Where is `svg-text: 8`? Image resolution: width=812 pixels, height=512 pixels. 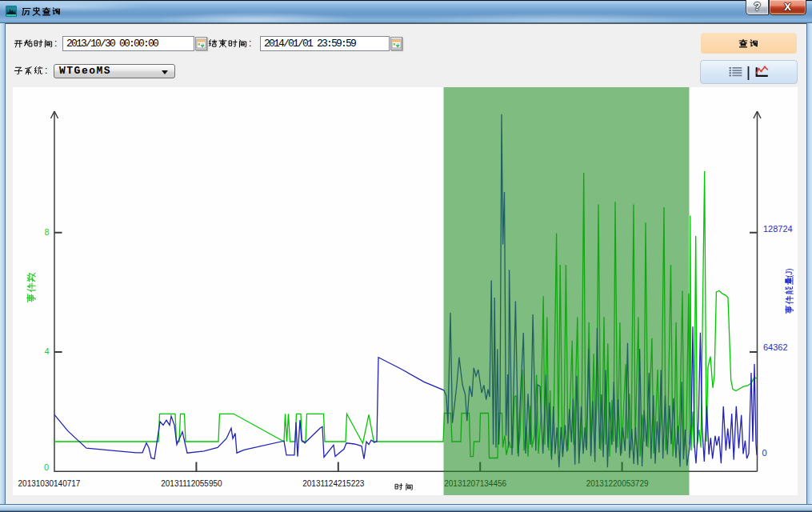
svg-text: 8 is located at coordinates (46, 232).